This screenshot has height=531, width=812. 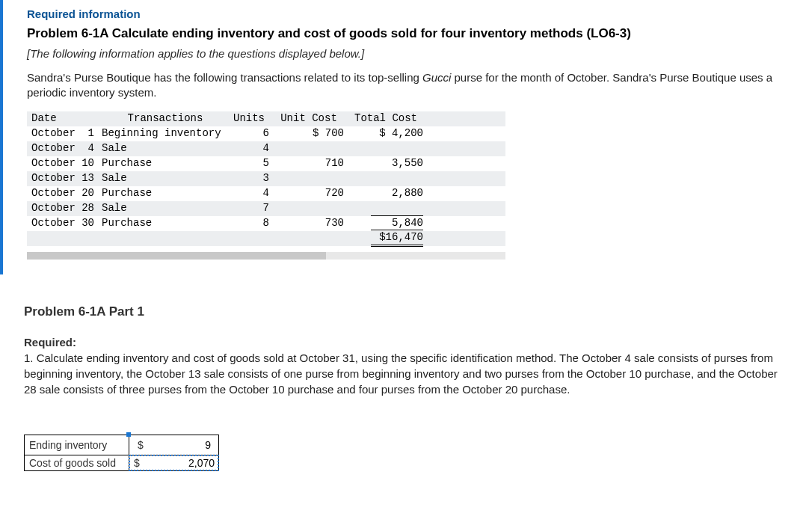 What do you see at coordinates (77, 462) in the screenshot?
I see `answer-label: Cost of goods sold` at bounding box center [77, 462].